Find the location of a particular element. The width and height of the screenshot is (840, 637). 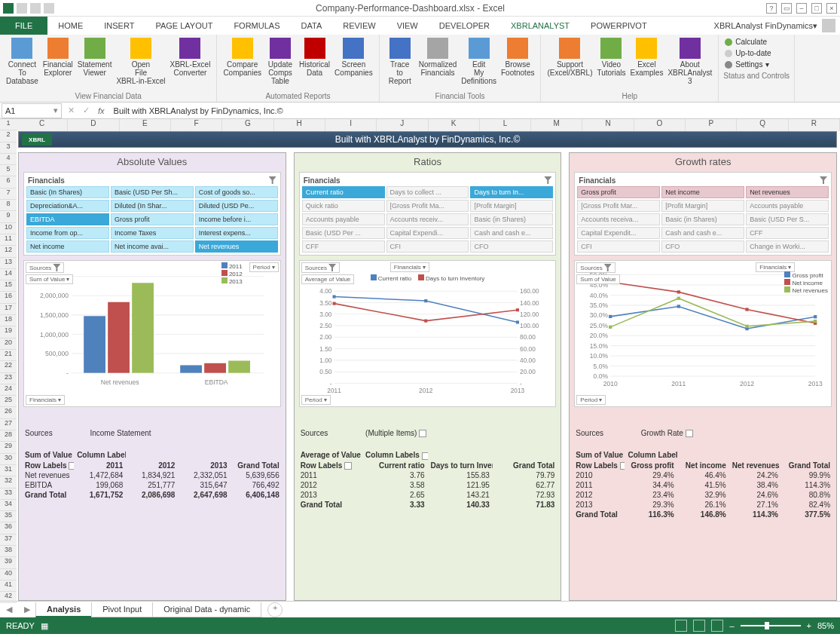

slicer-item: Days to collect ... is located at coordinates (428, 192).